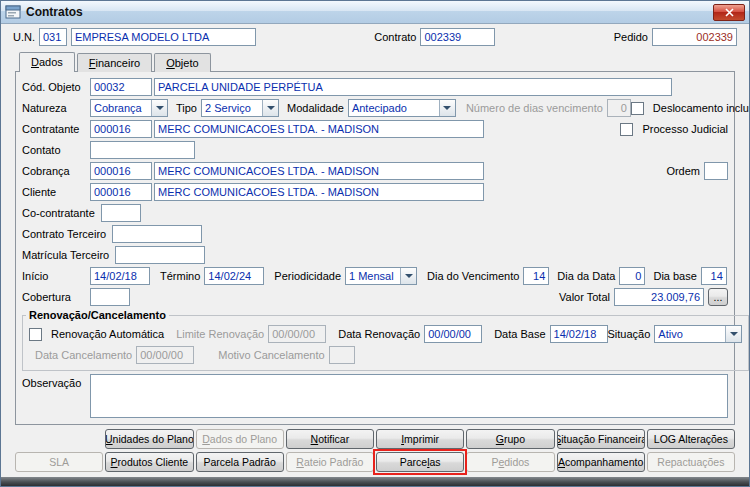 The height and width of the screenshot is (487, 750). Describe the element at coordinates (53, 129) in the screenshot. I see `contratante-label: Contratante` at that location.